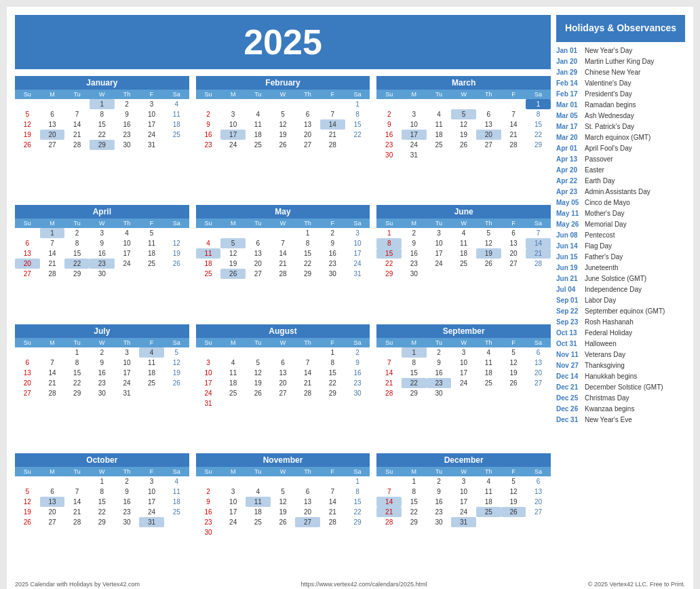  What do you see at coordinates (308, 125) in the screenshot?
I see `table-row: 13` at bounding box center [308, 125].